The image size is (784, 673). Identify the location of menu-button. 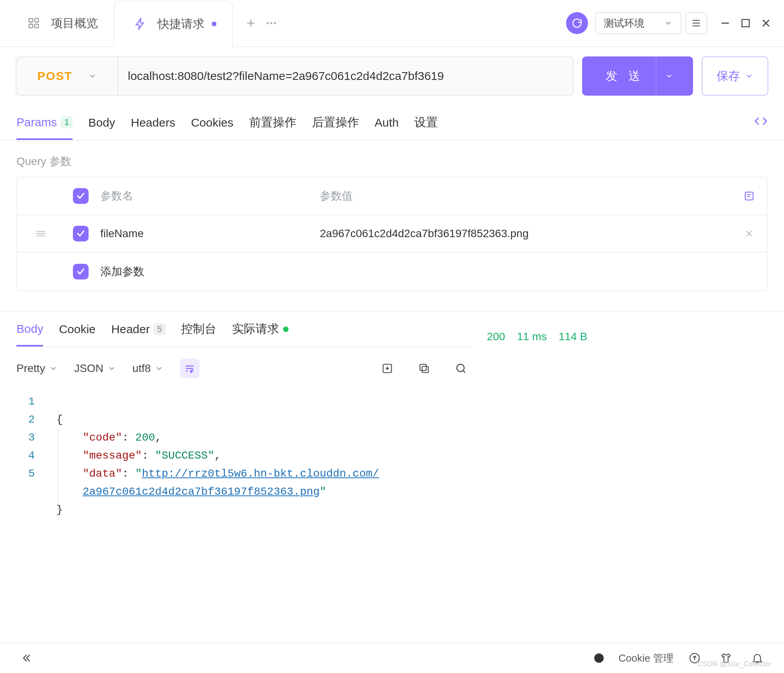
(696, 23).